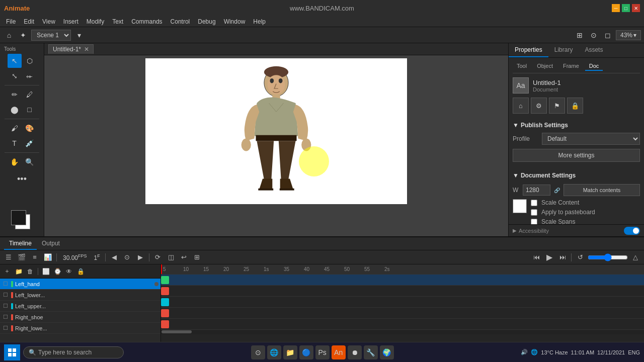  What do you see at coordinates (274, 352) in the screenshot?
I see `taskbar-chrome-1: 🌐` at bounding box center [274, 352].